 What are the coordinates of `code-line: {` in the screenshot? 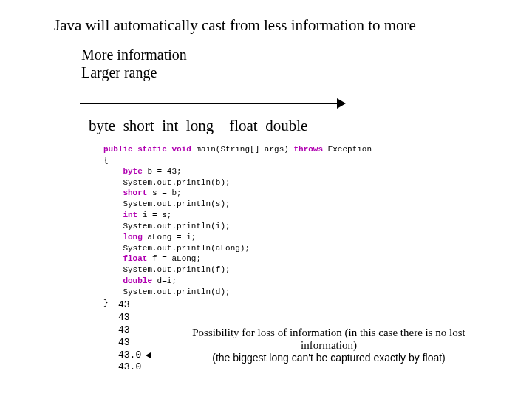 It's located at (238, 161).